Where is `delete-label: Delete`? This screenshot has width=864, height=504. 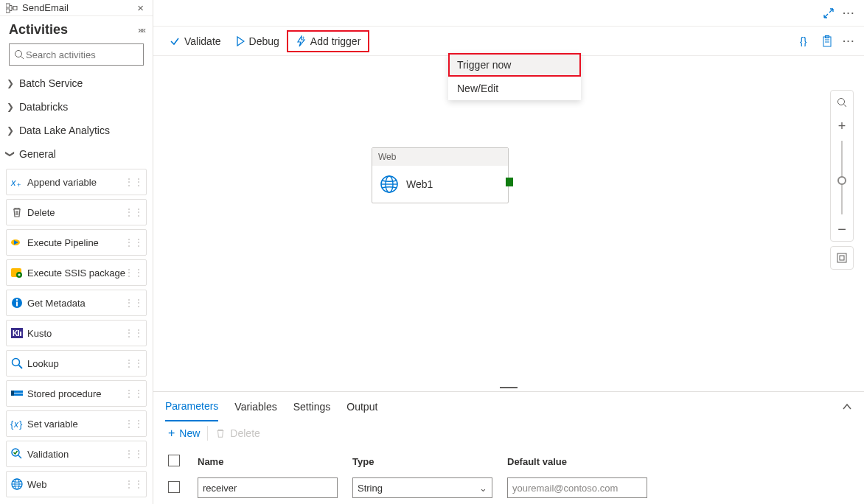 delete-label: Delete is located at coordinates (245, 433).